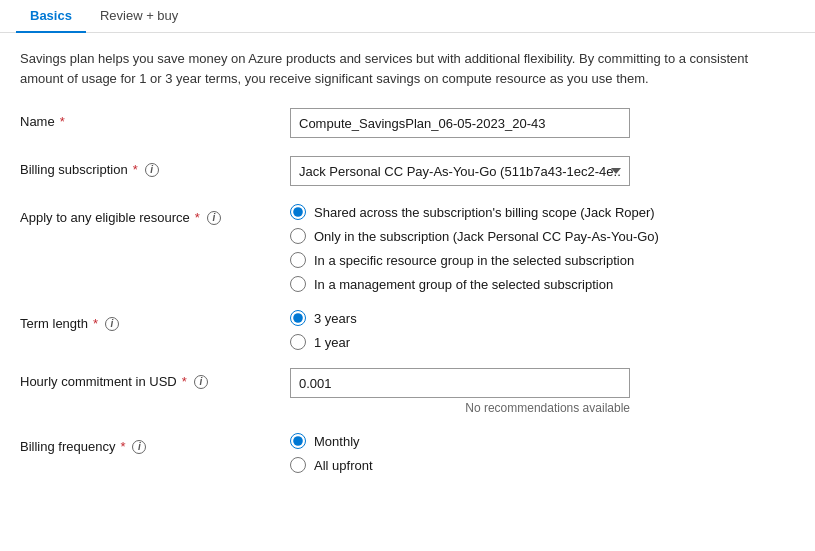 This screenshot has width=815, height=551. I want to click on hourly-commitment-row: Hourly commitment in USD * i No recommen…, so click(408, 392).